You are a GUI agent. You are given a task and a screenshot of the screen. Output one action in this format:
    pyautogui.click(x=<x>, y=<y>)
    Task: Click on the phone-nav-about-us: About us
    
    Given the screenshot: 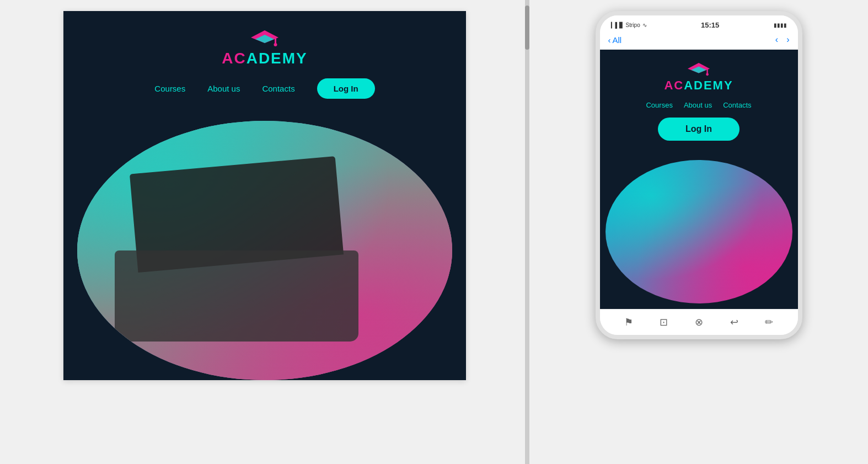 What is the action you would take?
    pyautogui.click(x=698, y=105)
    